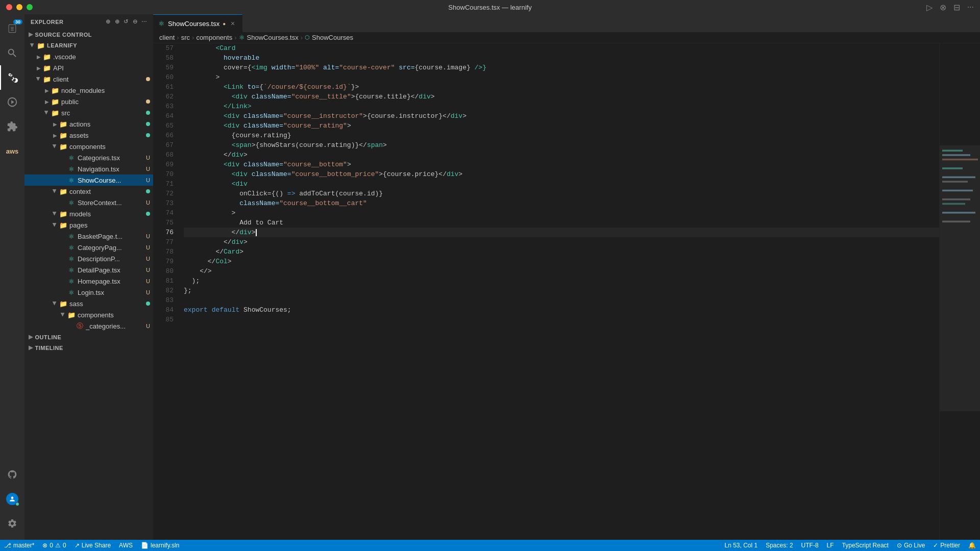 The image size is (980, 551). Describe the element at coordinates (89, 45) in the screenshot. I see `tree-root-learnify: ▶ 📁 LEARNIFY` at that location.